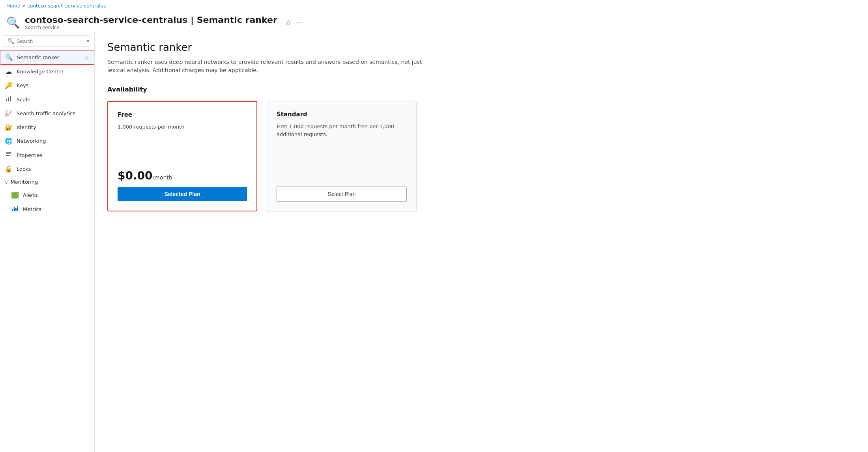  I want to click on page-title: contoso-search-service-centralus | Seman…, so click(151, 20).